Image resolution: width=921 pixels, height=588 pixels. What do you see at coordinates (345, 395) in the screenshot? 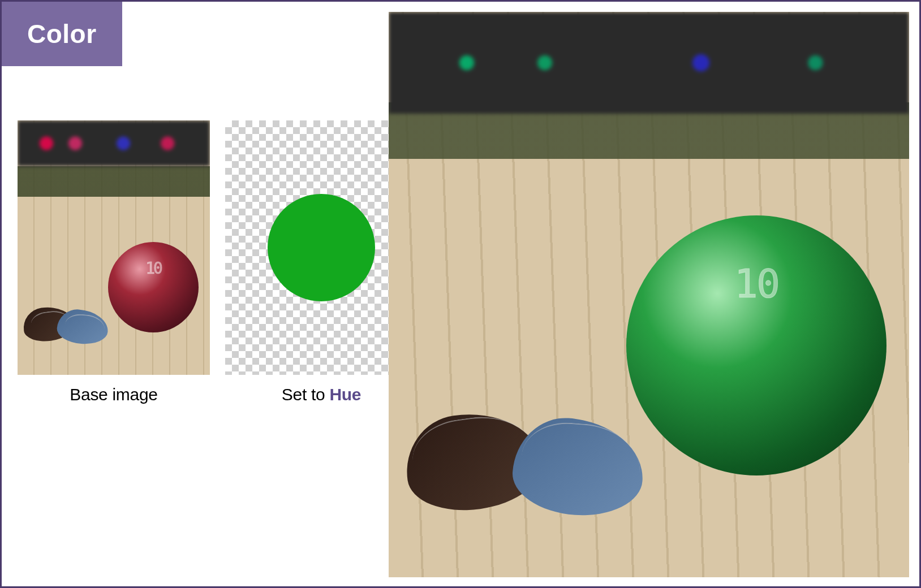
I see `overlay-mode: Hue` at bounding box center [345, 395].